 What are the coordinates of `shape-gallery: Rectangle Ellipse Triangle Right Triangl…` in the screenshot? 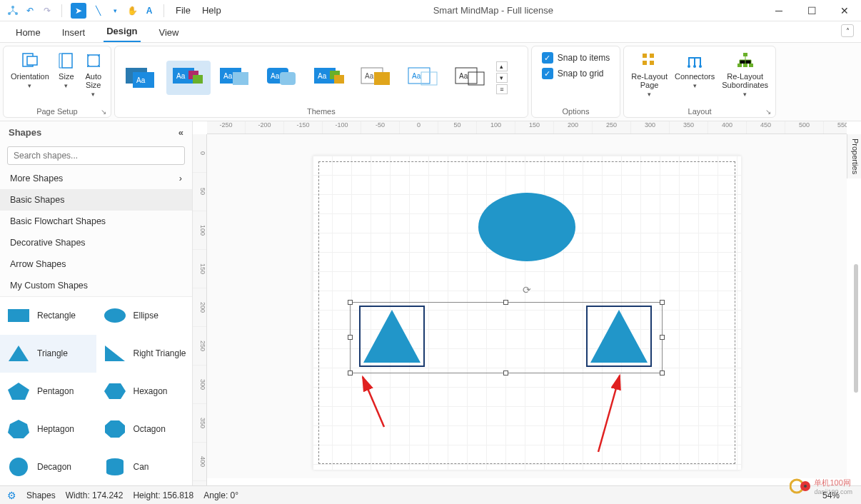 It's located at (96, 391).